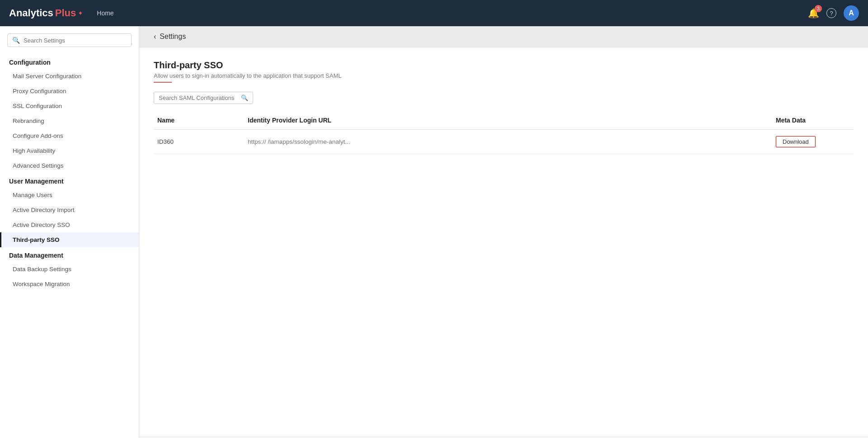 The image size is (868, 438). Describe the element at coordinates (70, 210) in the screenshot. I see `sidebar-item-active-directory-import: Active Directory Import` at that location.